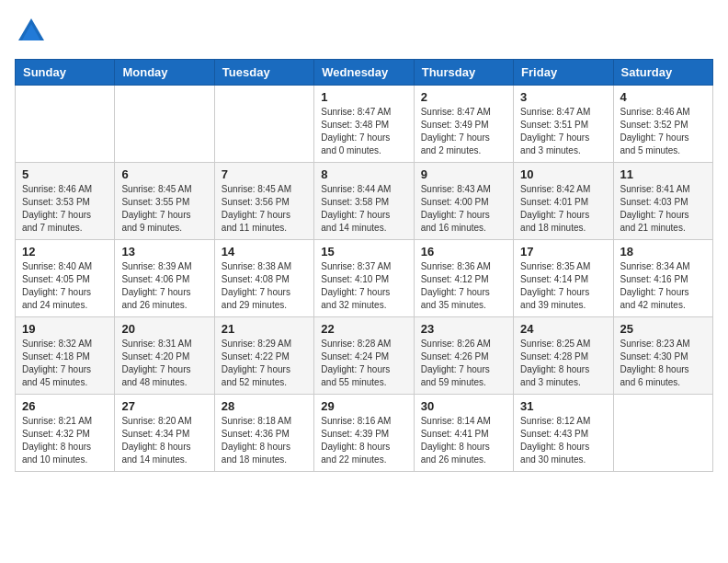 The width and height of the screenshot is (728, 563). What do you see at coordinates (64, 286) in the screenshot?
I see `cell-info: Sunrise: 8:40 AM Sunset: 4:05 PM Dayligh…` at bounding box center [64, 286].